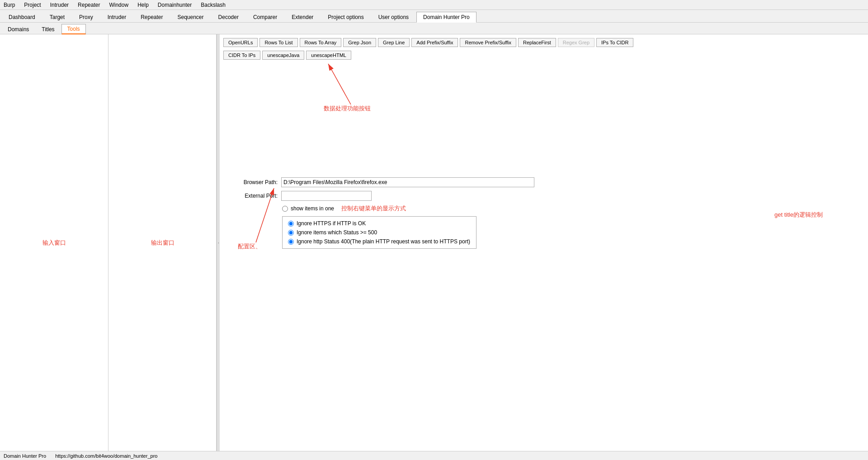  I want to click on input-panel: 输入窗口, so click(54, 242).